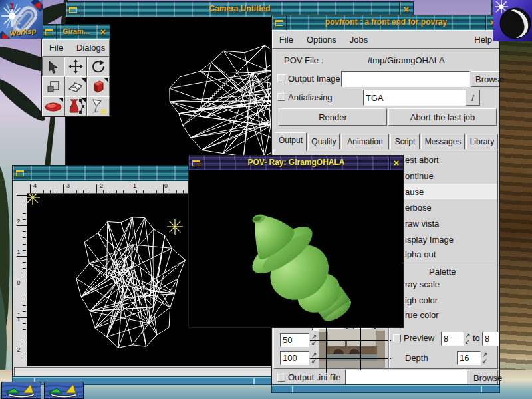  What do you see at coordinates (49, 32) in the screenshot?
I see `toolbox-window-menu-button` at bounding box center [49, 32].